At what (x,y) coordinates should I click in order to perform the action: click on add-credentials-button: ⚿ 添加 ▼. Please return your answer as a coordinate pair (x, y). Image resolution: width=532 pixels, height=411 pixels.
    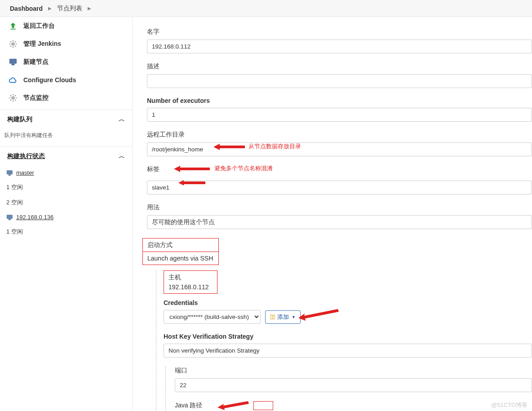
    Looking at the image, I should click on (283, 317).